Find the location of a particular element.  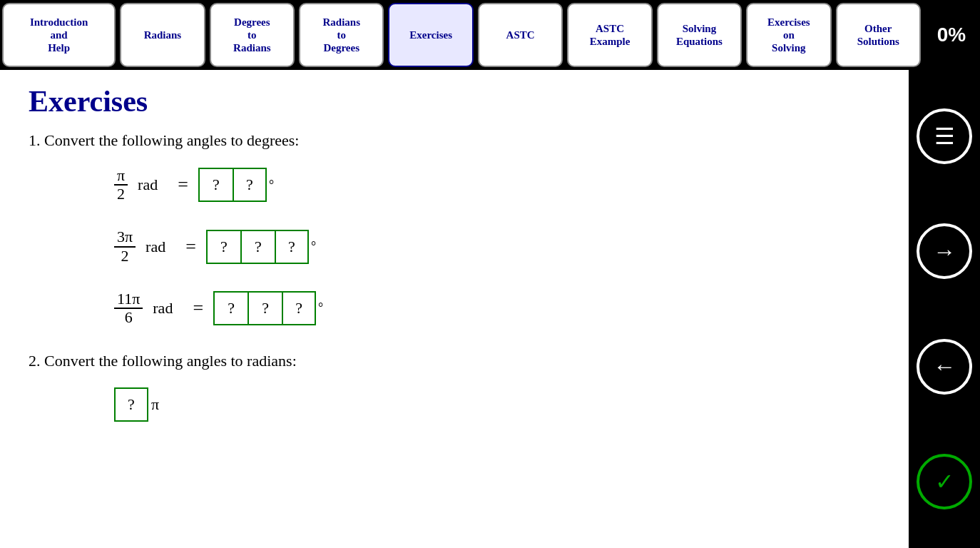

answer-box-1-1: ? is located at coordinates (215, 185).